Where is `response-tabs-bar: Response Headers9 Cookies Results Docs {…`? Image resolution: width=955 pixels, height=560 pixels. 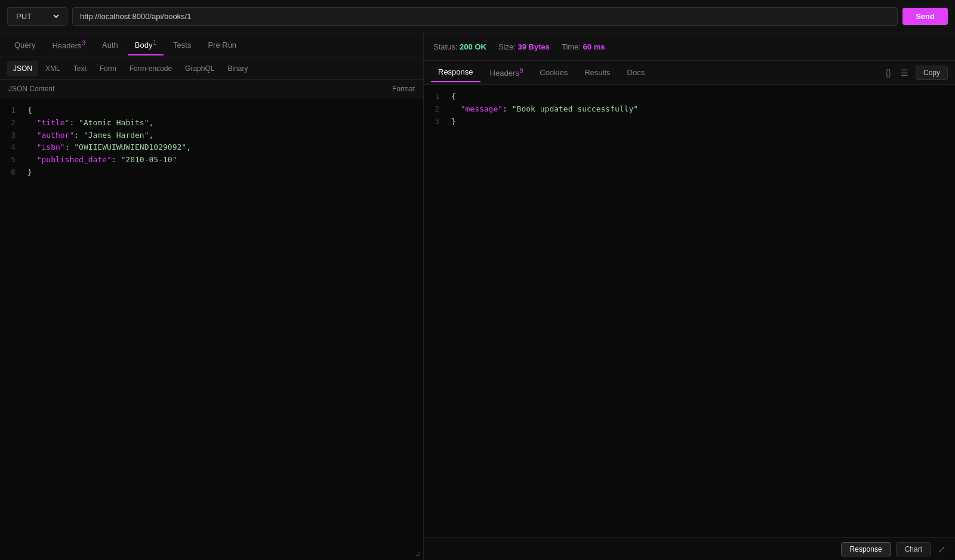
response-tabs-bar: Response Headers9 Cookies Results Docs {… is located at coordinates (689, 73).